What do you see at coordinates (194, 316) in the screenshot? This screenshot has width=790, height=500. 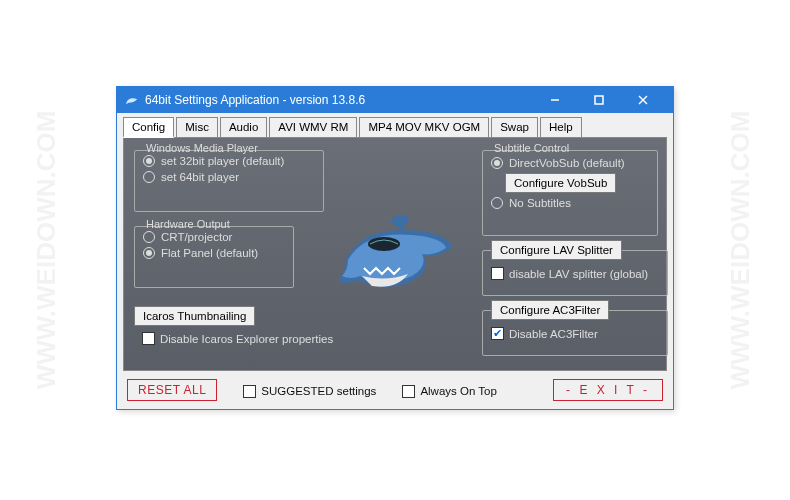 I see `icaros-thumbnailing-button: Icaros Thumbnailing` at bounding box center [194, 316].